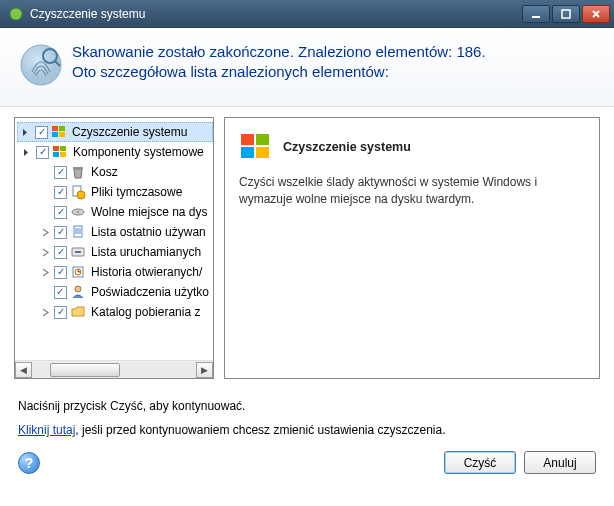  Describe the element at coordinates (560, 462) in the screenshot. I see `cancel-button: Anuluj` at that location.